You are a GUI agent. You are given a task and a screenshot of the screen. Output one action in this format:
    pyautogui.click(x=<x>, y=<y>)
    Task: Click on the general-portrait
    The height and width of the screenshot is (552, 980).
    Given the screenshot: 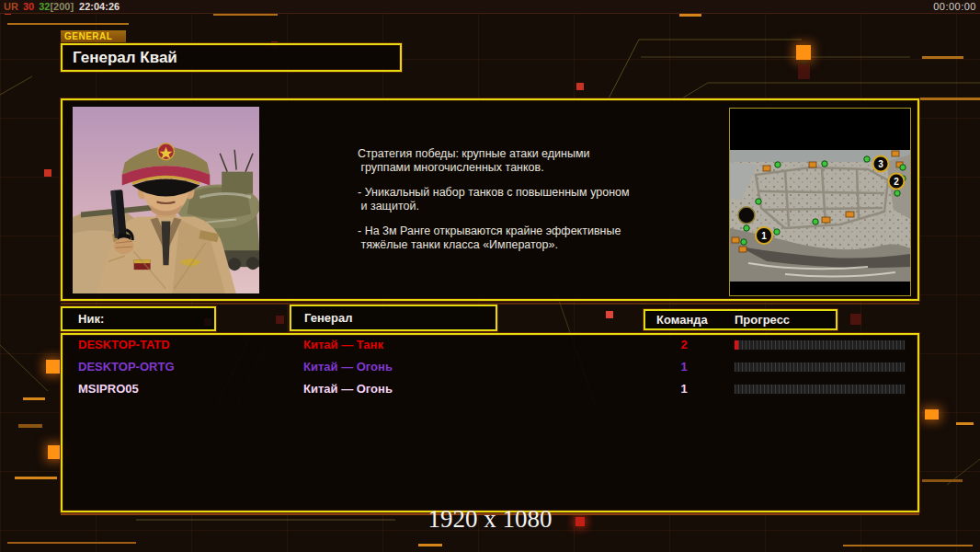 What is the action you would take?
    pyautogui.click(x=165, y=201)
    